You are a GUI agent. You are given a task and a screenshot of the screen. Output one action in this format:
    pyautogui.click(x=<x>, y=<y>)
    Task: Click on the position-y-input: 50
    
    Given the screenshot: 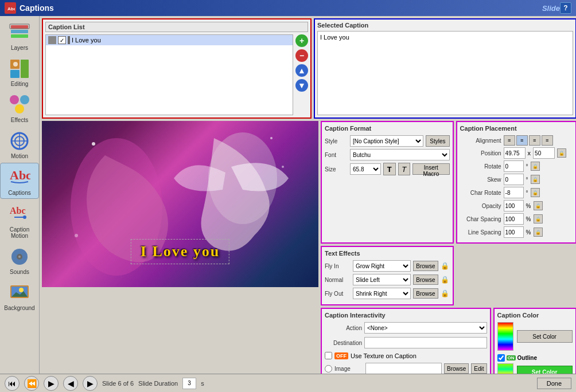 What is the action you would take?
    pyautogui.click(x=544, y=153)
    